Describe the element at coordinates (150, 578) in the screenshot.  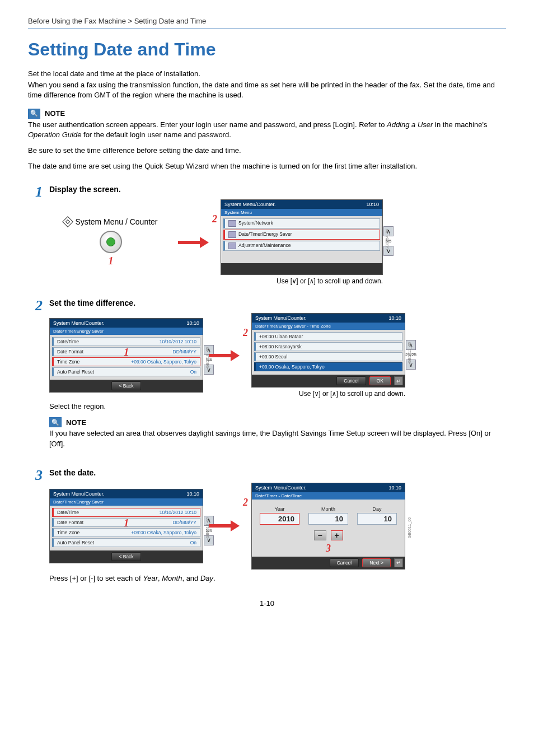
I see `text-italic: Year` at that location.